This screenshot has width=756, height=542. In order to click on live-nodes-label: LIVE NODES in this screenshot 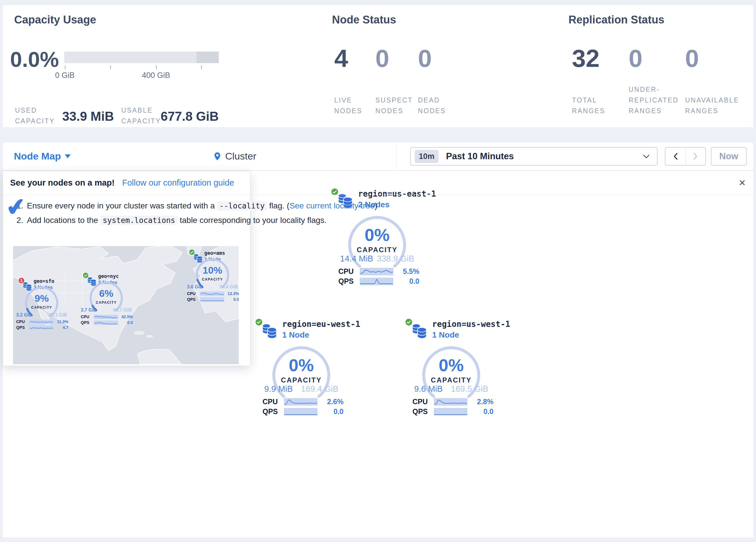, I will do `click(351, 106)`.